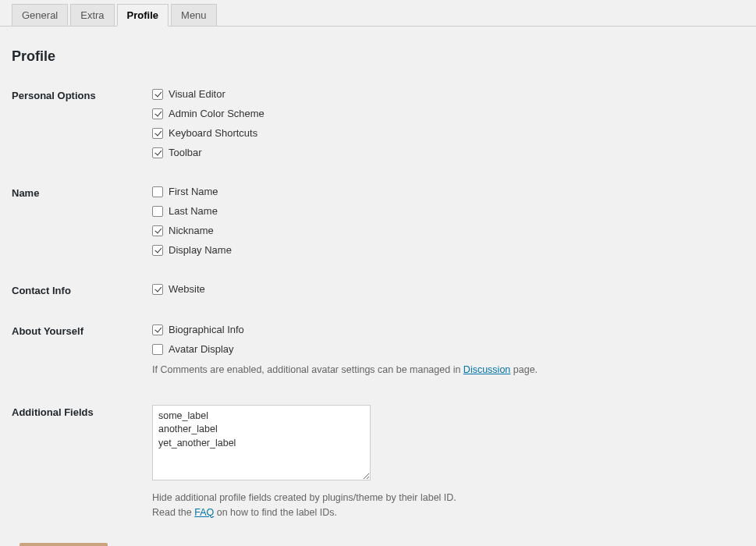 Image resolution: width=756 pixels, height=546 pixels. Describe the element at coordinates (261, 443) in the screenshot. I see `additional-fields-textarea` at that location.